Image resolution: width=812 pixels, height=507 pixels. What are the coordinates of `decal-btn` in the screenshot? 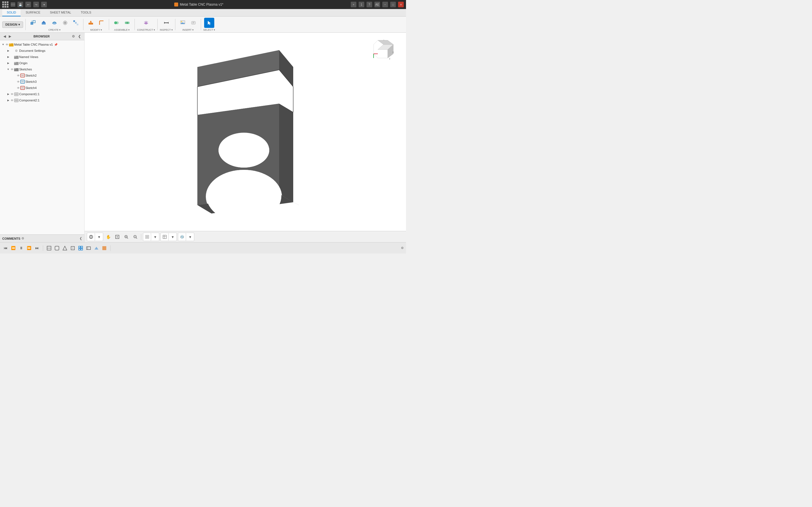 It's located at (193, 23).